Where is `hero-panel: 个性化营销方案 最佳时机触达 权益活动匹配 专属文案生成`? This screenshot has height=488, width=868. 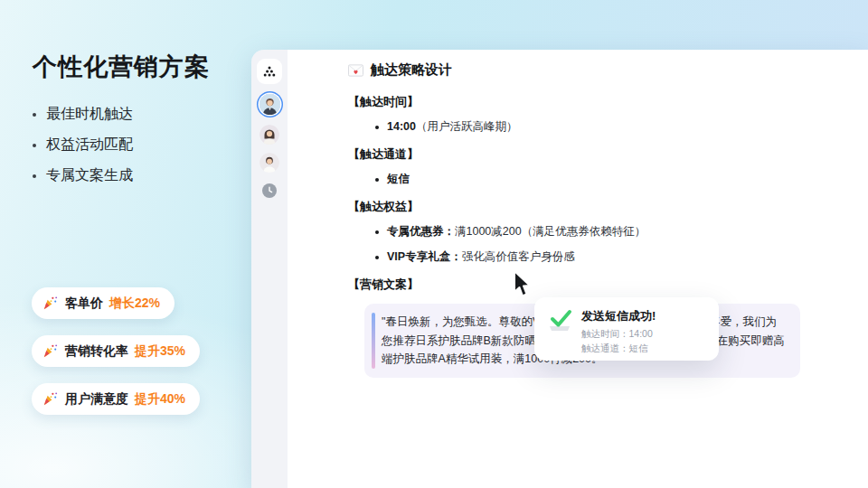 hero-panel: 个性化营销方案 最佳时机触达 权益活动匹配 专属文案生成 is located at coordinates (139, 124).